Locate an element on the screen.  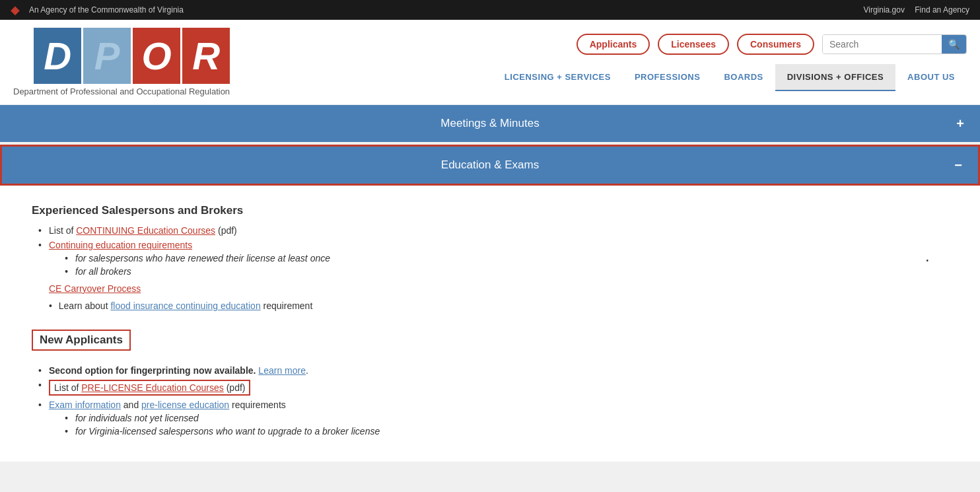
exam-subitems: for individuals not yet licensed for Vir… is located at coordinates (507, 425).